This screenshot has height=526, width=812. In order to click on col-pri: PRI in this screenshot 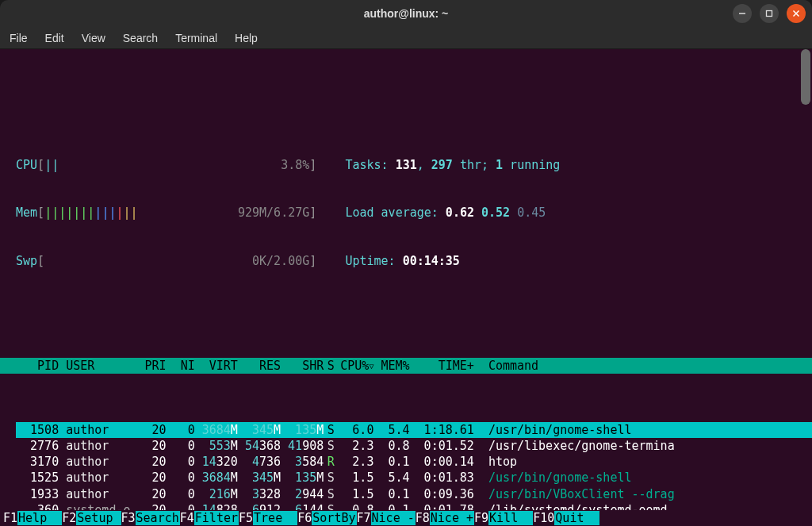, I will do `click(152, 366)`.